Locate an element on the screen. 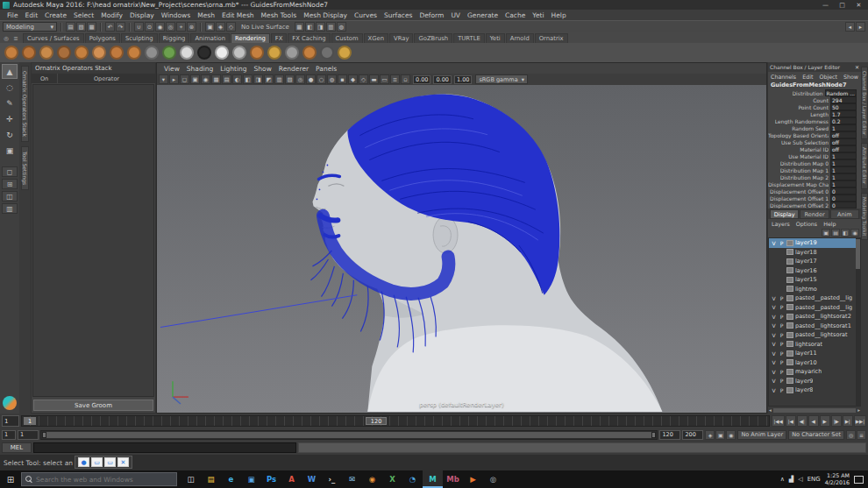 This screenshot has width=868, height=488. snap-icon: ∪ is located at coordinates (139, 26).